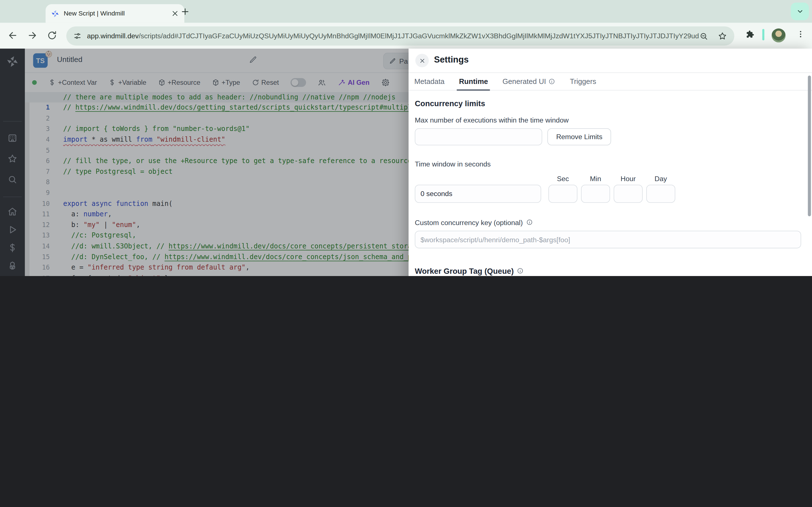  I want to click on tab-strip: New Script | Windmill, so click(406, 11).